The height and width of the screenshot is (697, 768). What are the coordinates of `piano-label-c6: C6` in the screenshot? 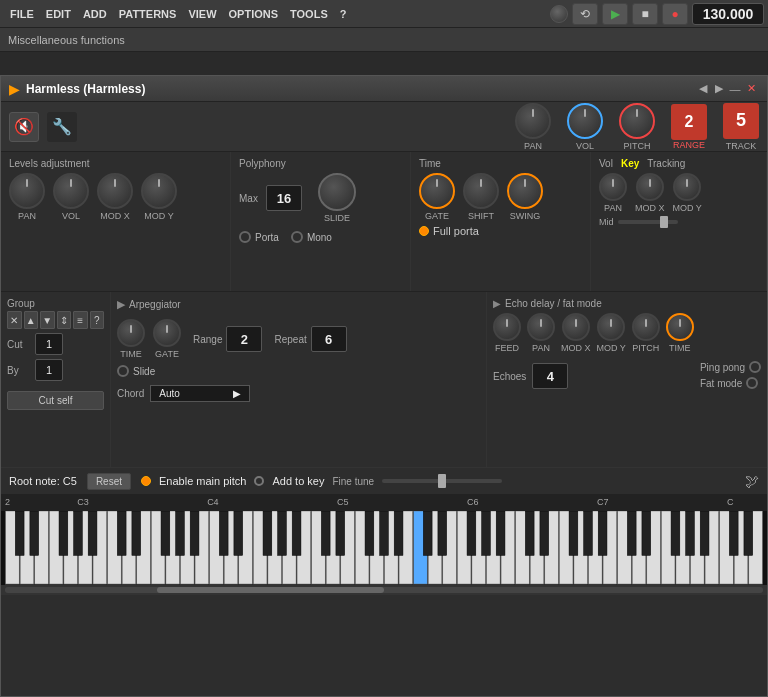 It's located at (532, 502).